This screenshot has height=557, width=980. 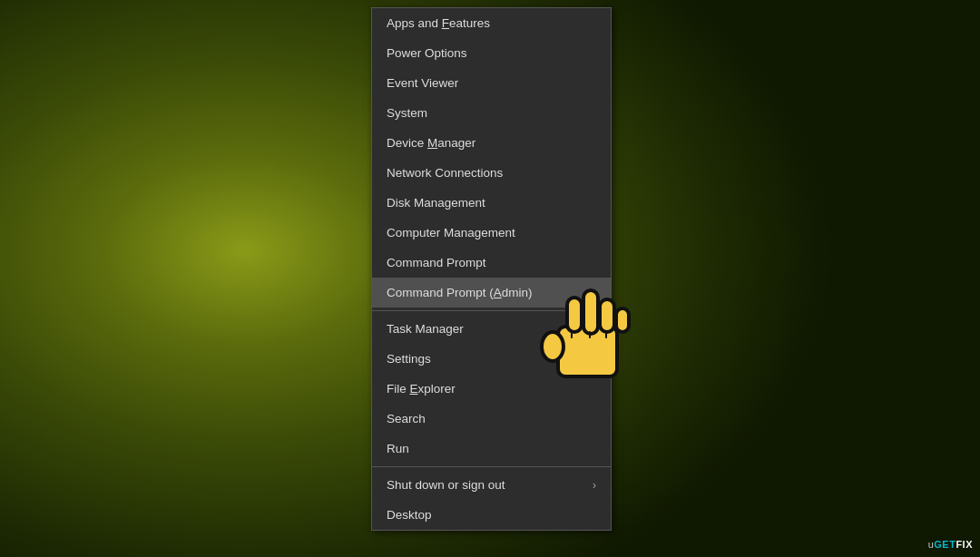 I want to click on menu-item-label-run: Run, so click(x=397, y=448).